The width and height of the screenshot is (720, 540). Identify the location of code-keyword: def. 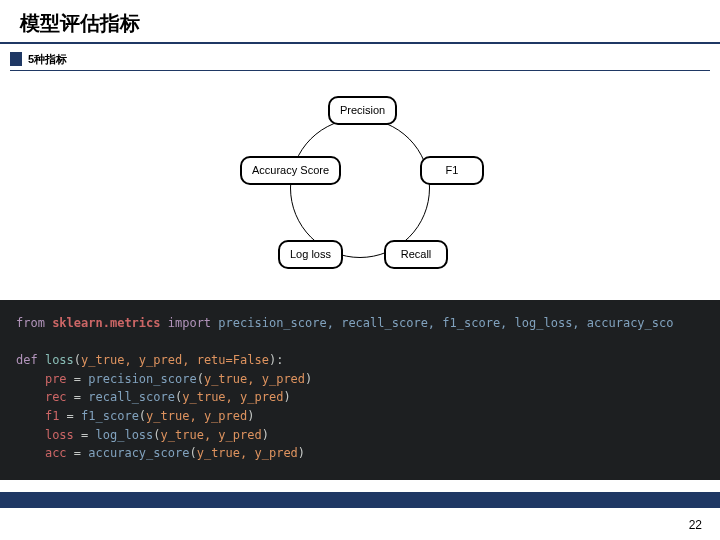
(27, 360).